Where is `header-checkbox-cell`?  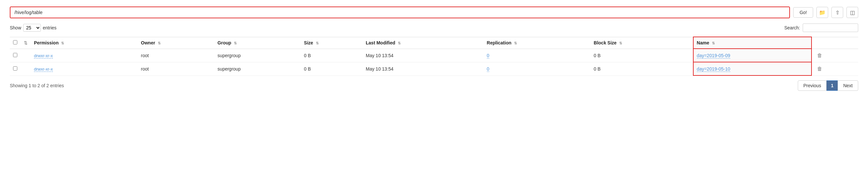 header-checkbox-cell is located at coordinates (15, 43).